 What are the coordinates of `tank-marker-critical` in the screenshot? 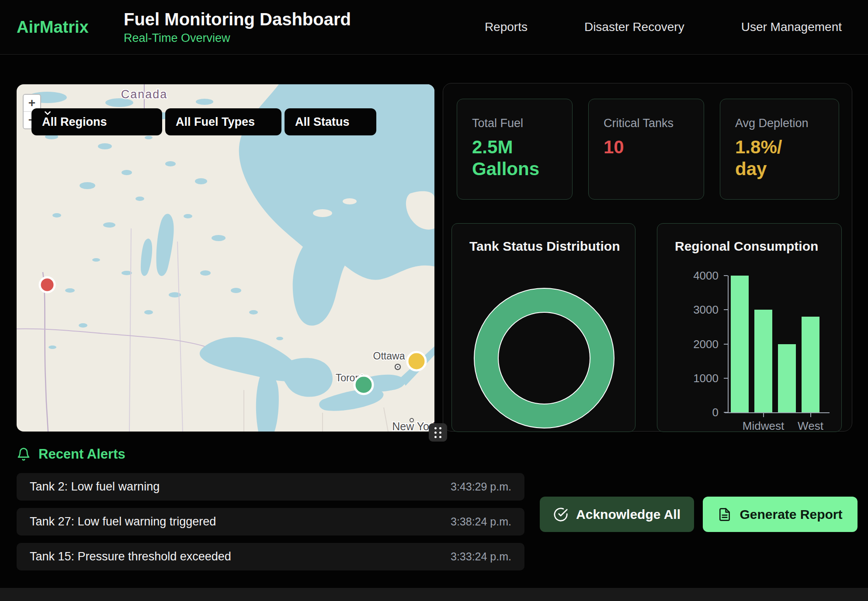 It's located at (47, 285).